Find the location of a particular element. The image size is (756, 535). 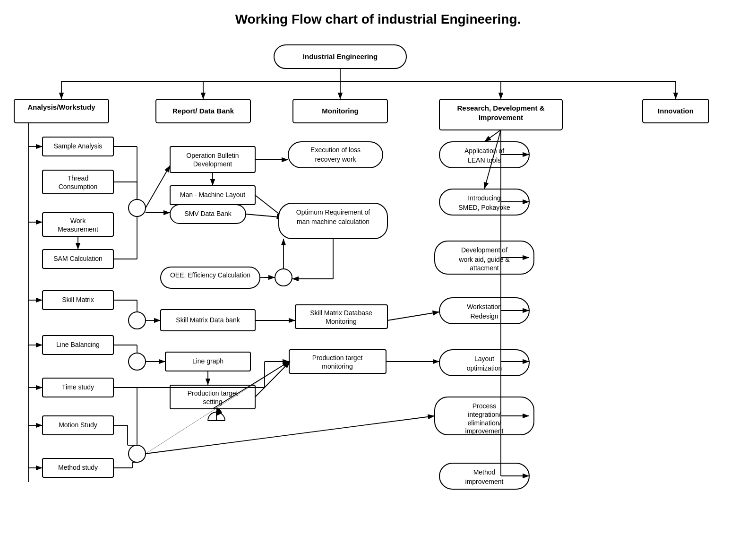

op-bulletin-label2: Development is located at coordinates (213, 164).